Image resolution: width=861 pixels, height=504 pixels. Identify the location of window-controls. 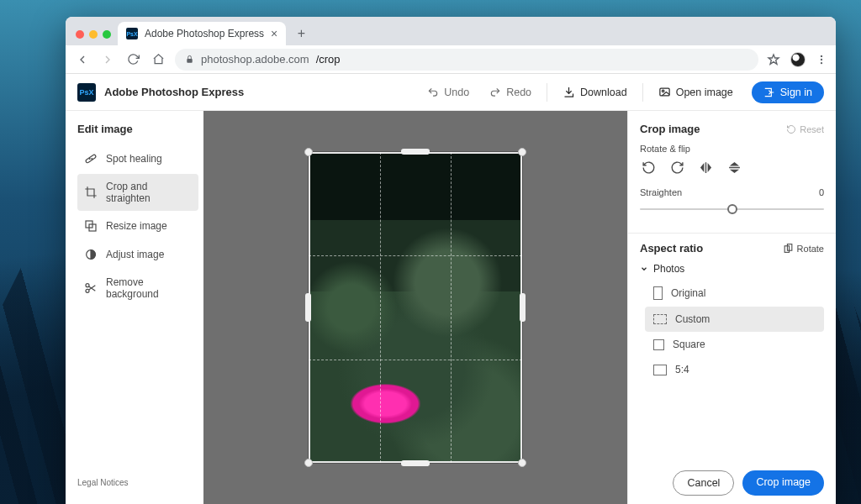
(95, 38).